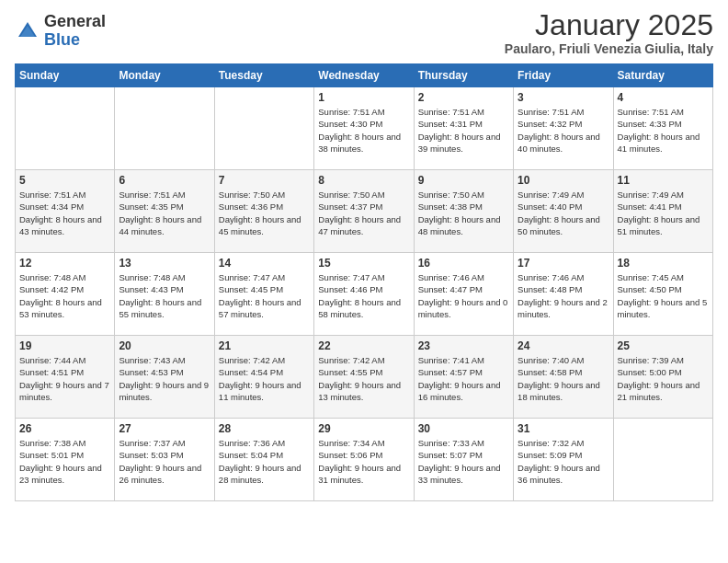 This screenshot has width=728, height=563. What do you see at coordinates (64, 429) in the screenshot?
I see `day-number: 26` at bounding box center [64, 429].